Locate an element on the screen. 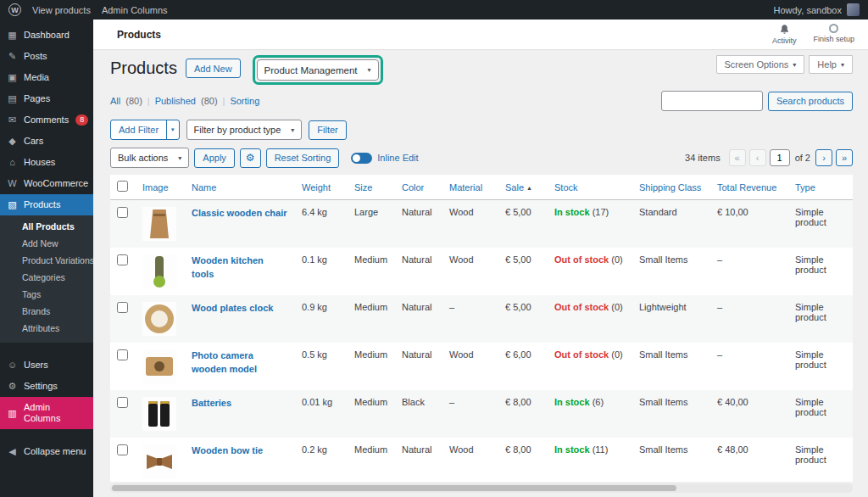 This screenshot has width=868, height=497. cell-size: Large is located at coordinates (371, 224).